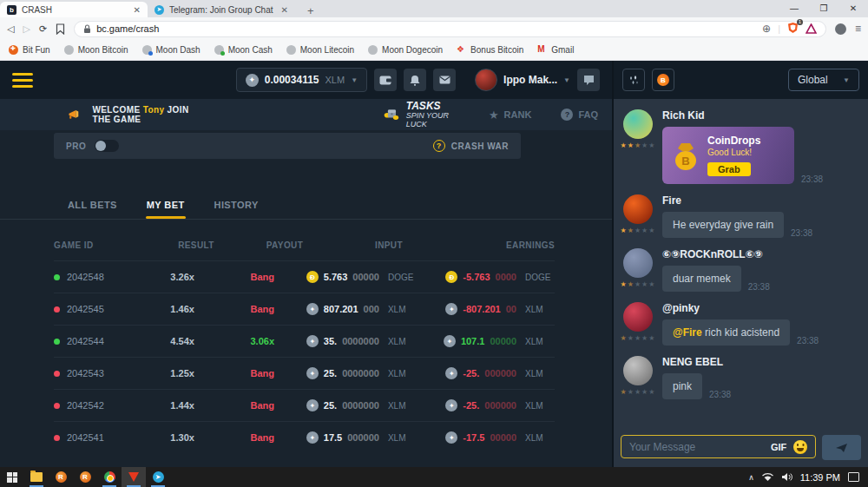 This screenshot has width=868, height=487. What do you see at coordinates (385, 80) in the screenshot?
I see `wallet-button` at bounding box center [385, 80].